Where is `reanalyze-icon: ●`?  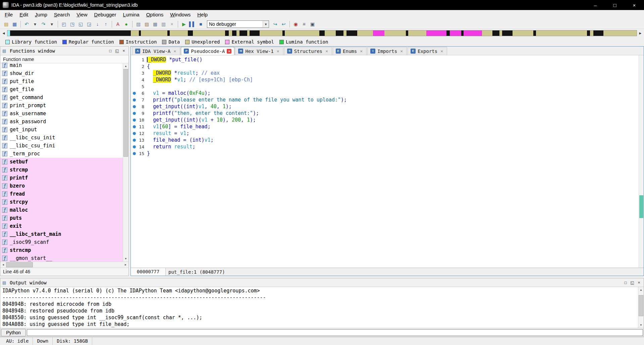 reanalyze-icon: ● is located at coordinates (126, 24).